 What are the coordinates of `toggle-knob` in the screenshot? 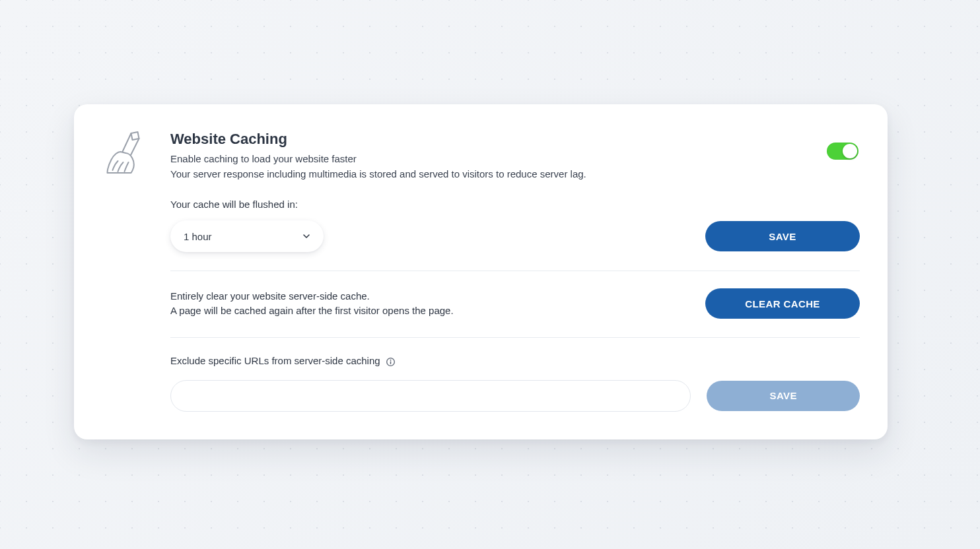 It's located at (850, 151).